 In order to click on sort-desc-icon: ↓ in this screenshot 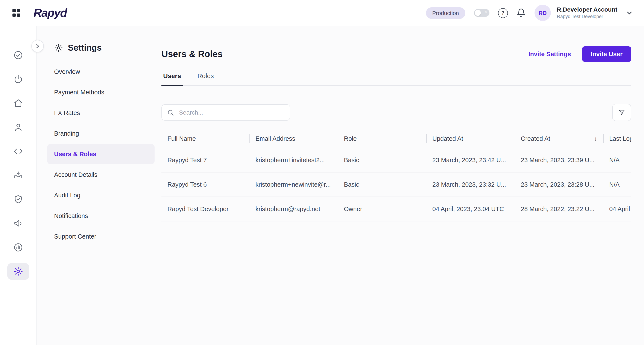, I will do `click(596, 139)`.